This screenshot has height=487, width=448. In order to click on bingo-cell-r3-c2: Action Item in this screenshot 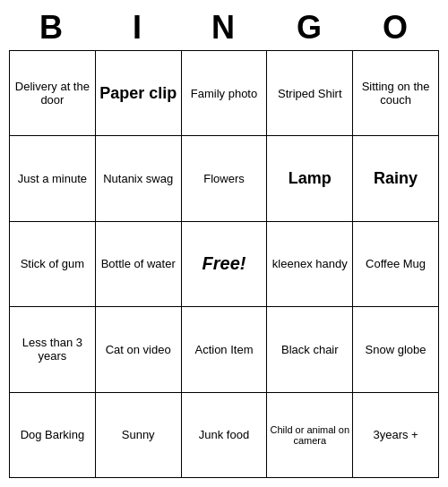, I will do `click(224, 349)`.